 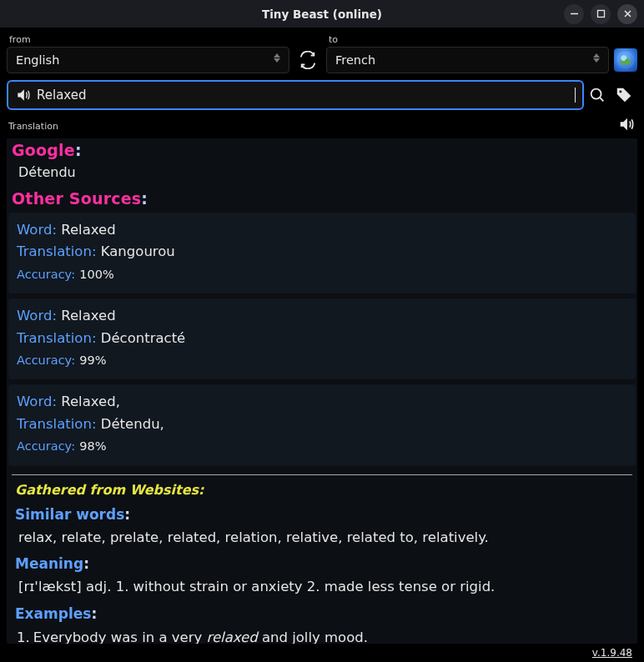 What do you see at coordinates (626, 126) in the screenshot?
I see `speak-result-button` at bounding box center [626, 126].